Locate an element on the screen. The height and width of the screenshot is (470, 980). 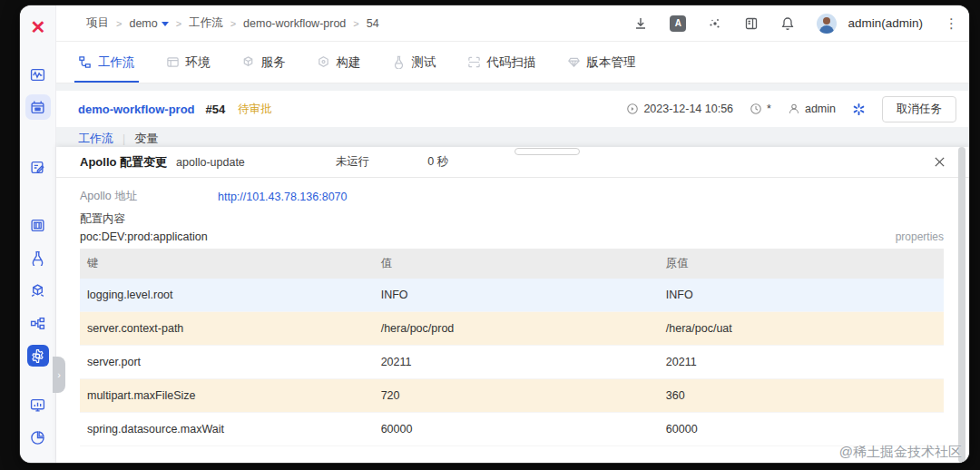
namespace-format: properties is located at coordinates (920, 237).